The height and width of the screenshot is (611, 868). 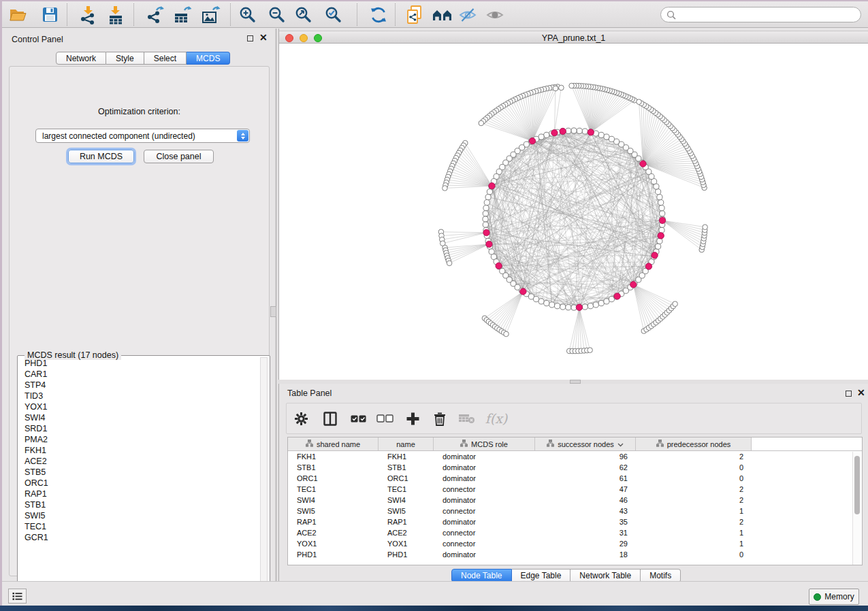 I want to click on add-column-icon, so click(x=413, y=418).